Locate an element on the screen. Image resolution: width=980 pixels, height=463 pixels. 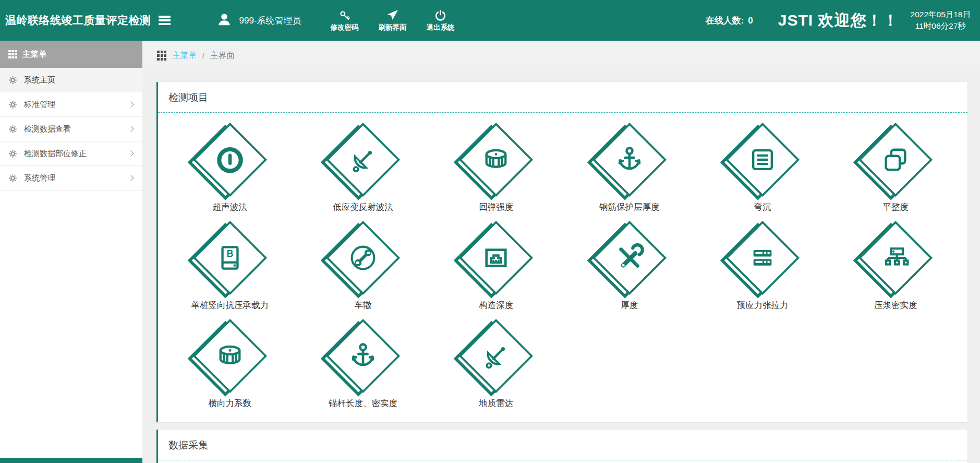
breadcrumb: 主菜单 / 主界面 is located at coordinates (561, 55).